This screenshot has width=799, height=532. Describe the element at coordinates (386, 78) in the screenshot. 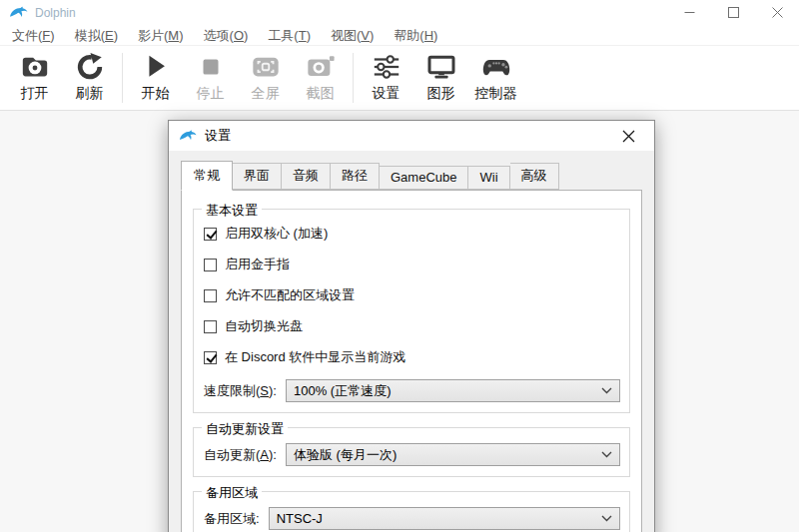

I see `toolbar-settings-button: 设置` at that location.